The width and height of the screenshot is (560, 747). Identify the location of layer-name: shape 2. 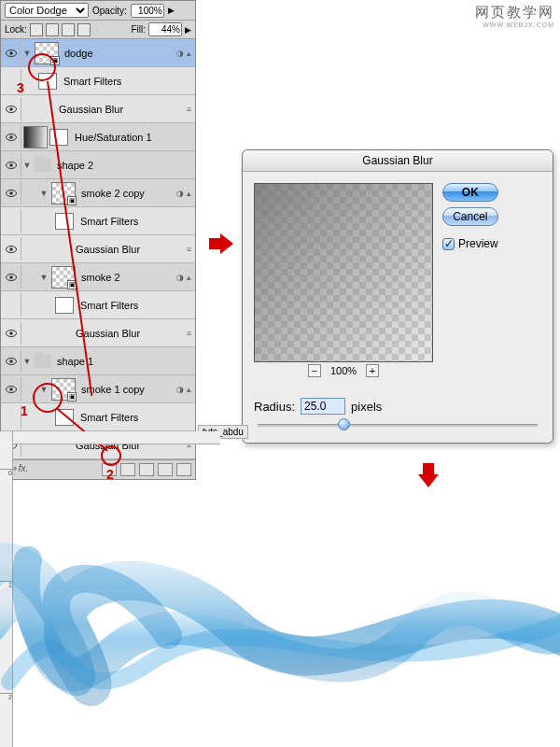
(124, 165).